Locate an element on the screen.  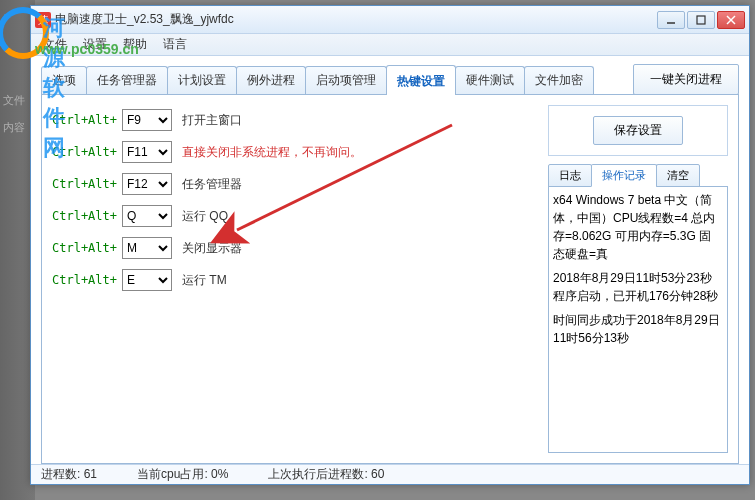
hotkey-row: Ctrl+Alt+ F11 直接关闭非系统进程，不再询问。 is located at coordinates (295, 152).